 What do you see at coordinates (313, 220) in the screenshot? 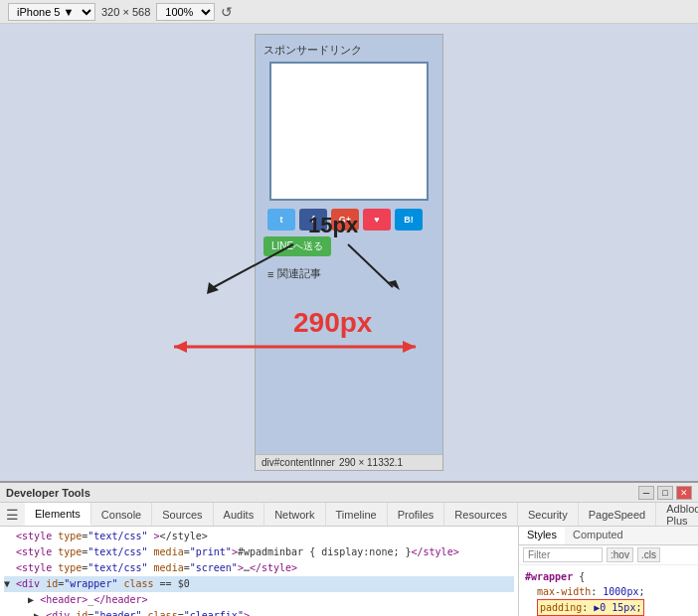
I see `facebook-btn: f` at bounding box center [313, 220].